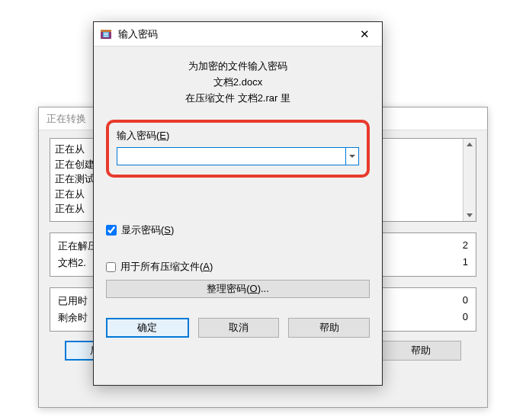 The height and width of the screenshot is (420, 510). Describe the element at coordinates (111, 230) in the screenshot. I see `show-password-input` at that location.